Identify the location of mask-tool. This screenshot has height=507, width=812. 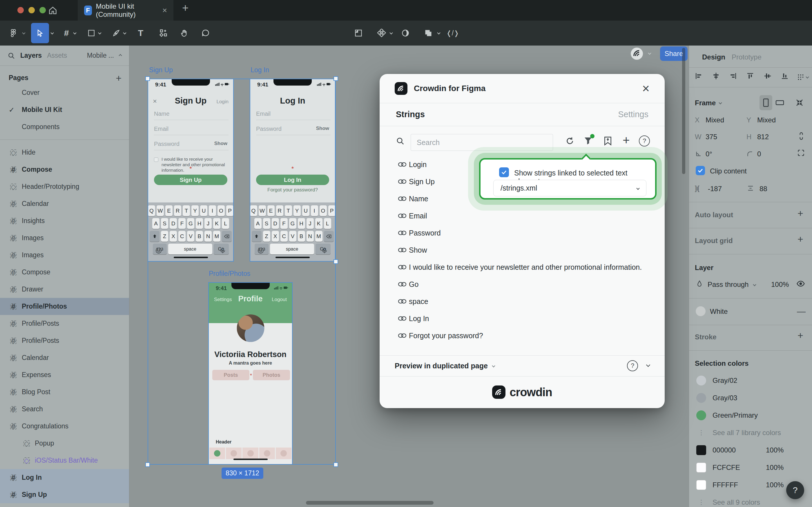
(358, 33).